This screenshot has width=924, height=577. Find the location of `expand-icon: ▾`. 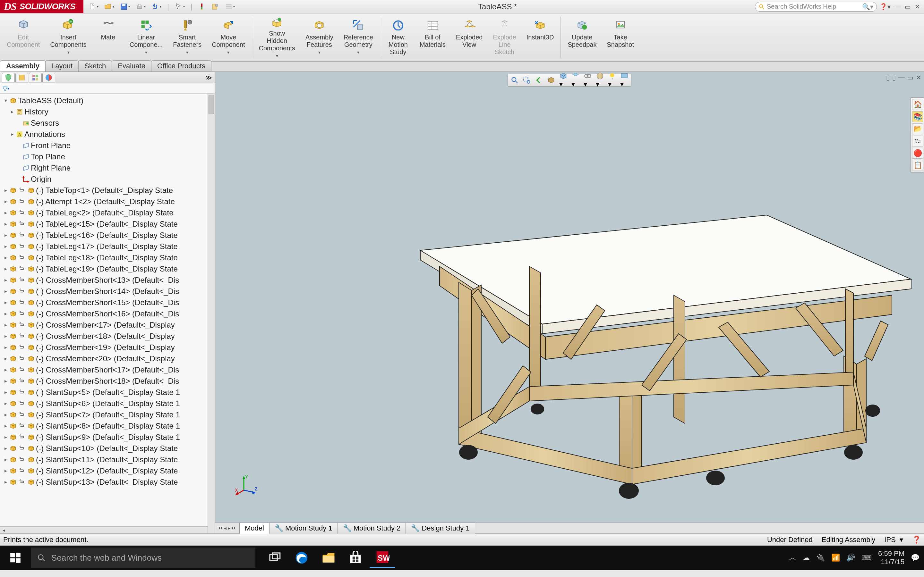

expand-icon: ▾ is located at coordinates (6, 100).